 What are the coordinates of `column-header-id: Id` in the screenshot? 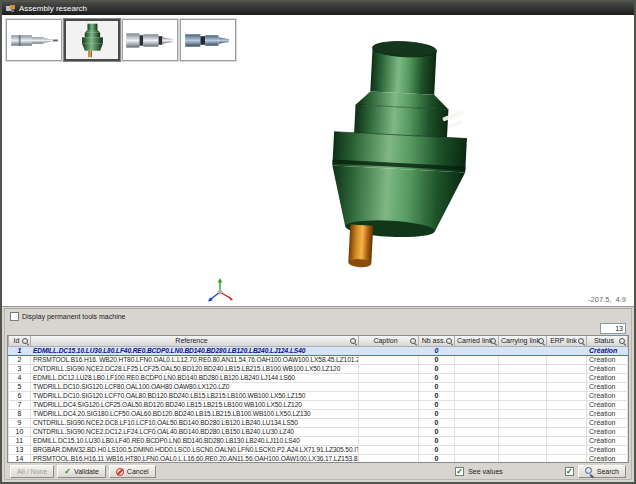 It's located at (20, 341).